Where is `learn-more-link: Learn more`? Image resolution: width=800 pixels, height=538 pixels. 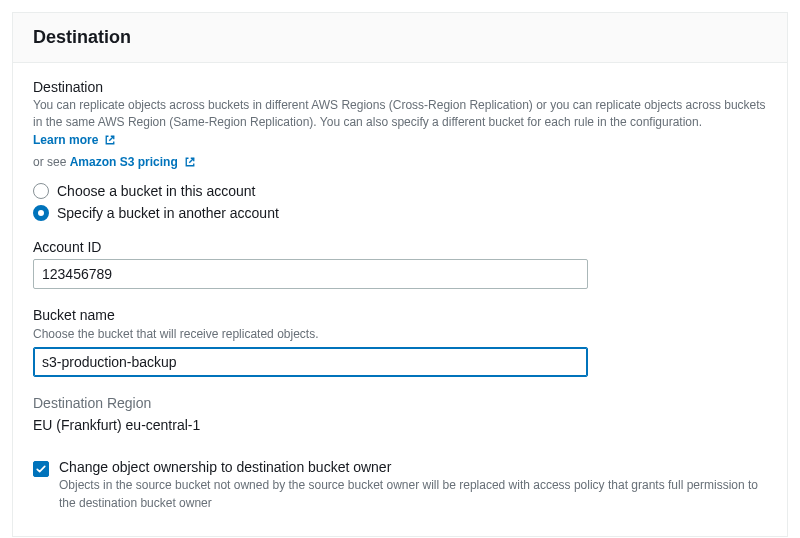
learn-more-link: Learn more is located at coordinates (74, 140).